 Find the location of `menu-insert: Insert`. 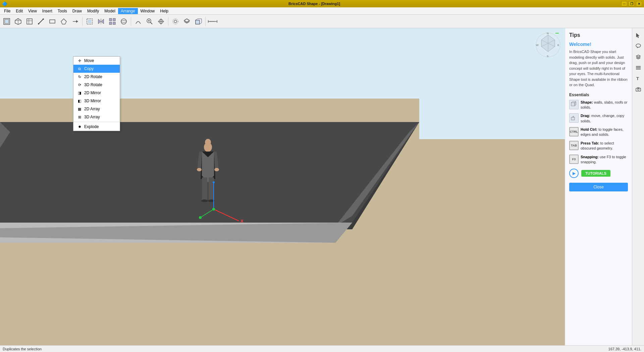

menu-insert: Insert is located at coordinates (47, 11).